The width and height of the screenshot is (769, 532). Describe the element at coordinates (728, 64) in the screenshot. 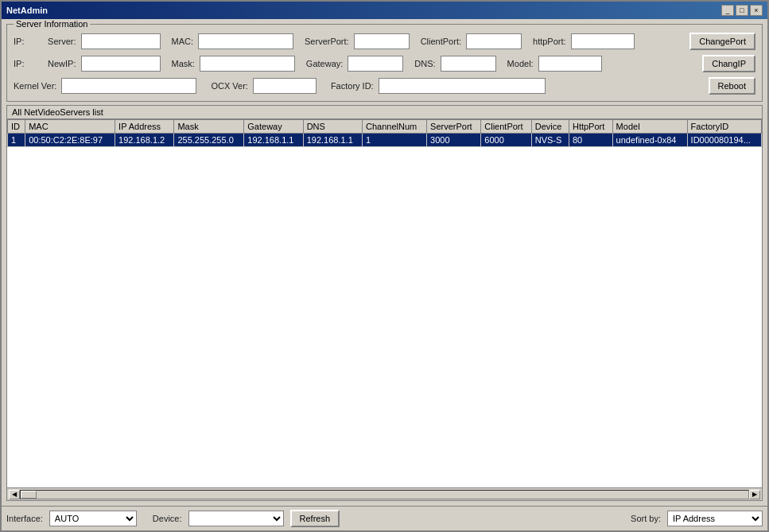

I see `chang-ip-button: ChangIP` at that location.